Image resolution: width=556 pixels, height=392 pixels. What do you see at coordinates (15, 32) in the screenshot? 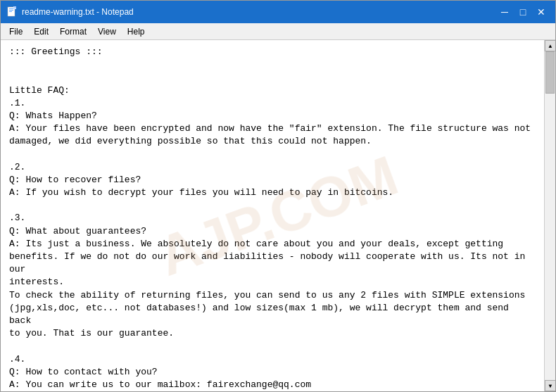
I see `menu-file: File` at bounding box center [15, 32].